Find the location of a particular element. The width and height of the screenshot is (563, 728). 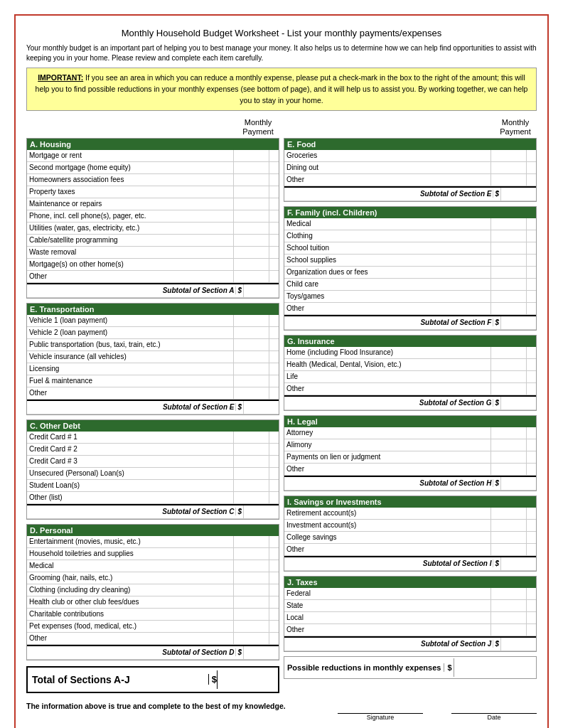

section-j: J. Taxes Federal State Local Other Subto… is located at coordinates (410, 614).